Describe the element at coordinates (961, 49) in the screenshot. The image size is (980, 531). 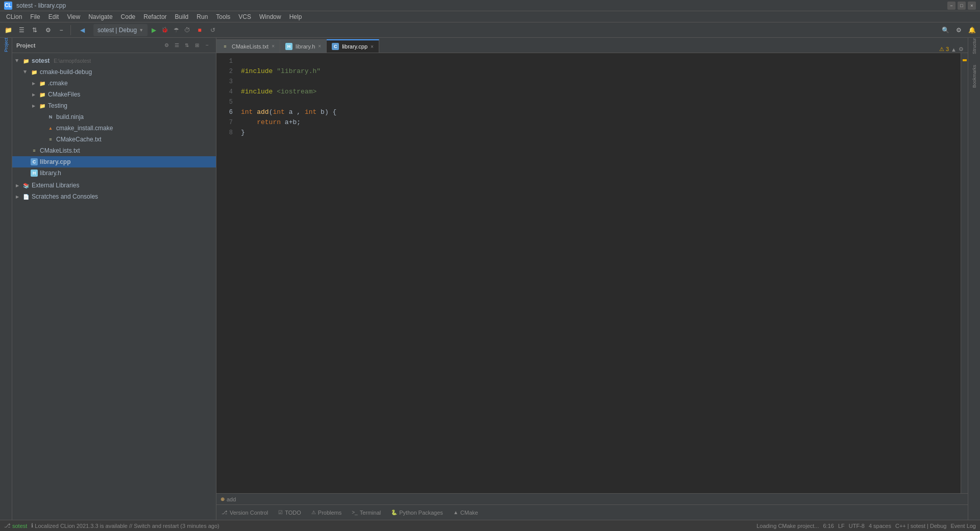
I see `tab-actions-button: ⚙` at that location.